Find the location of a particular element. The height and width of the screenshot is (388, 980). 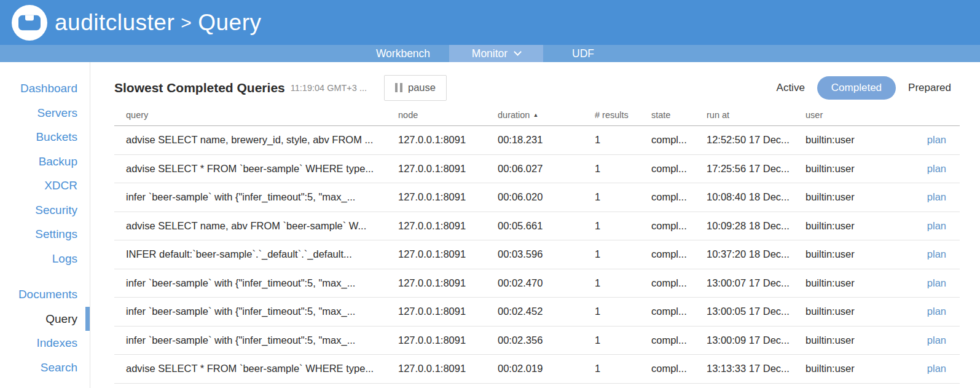

column-header-state: state is located at coordinates (679, 118).